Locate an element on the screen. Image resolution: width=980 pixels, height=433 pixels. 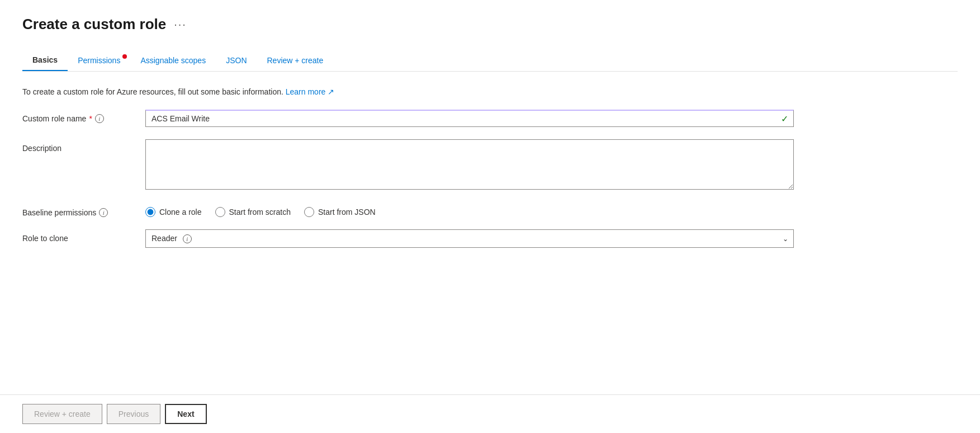
custom-role-name-control: ✓ is located at coordinates (470, 119).